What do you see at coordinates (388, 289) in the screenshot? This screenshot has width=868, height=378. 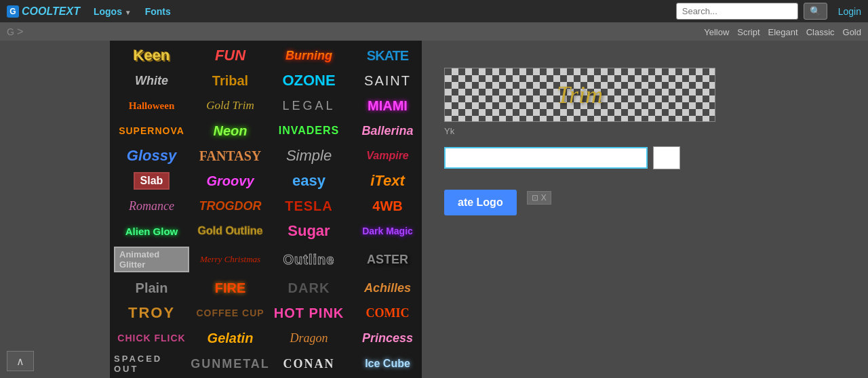 I see `logo-label-achilles: Achilles` at bounding box center [388, 289].